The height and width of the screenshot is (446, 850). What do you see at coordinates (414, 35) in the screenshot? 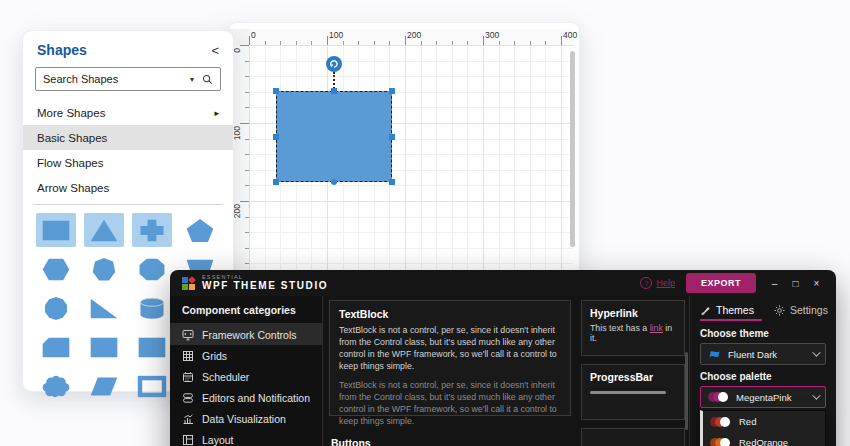
I see `h-ruler-label-200: 200` at bounding box center [414, 35].